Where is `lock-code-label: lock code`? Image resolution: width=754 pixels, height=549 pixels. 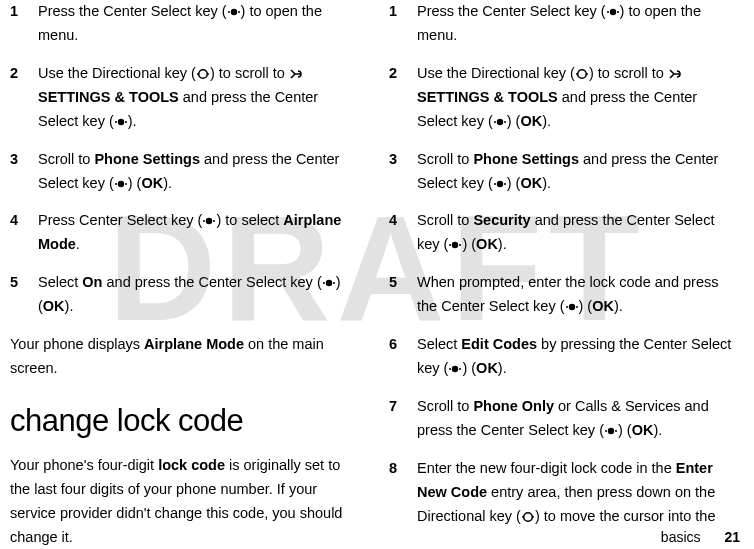
lock-code-label: lock code is located at coordinates (192, 465).